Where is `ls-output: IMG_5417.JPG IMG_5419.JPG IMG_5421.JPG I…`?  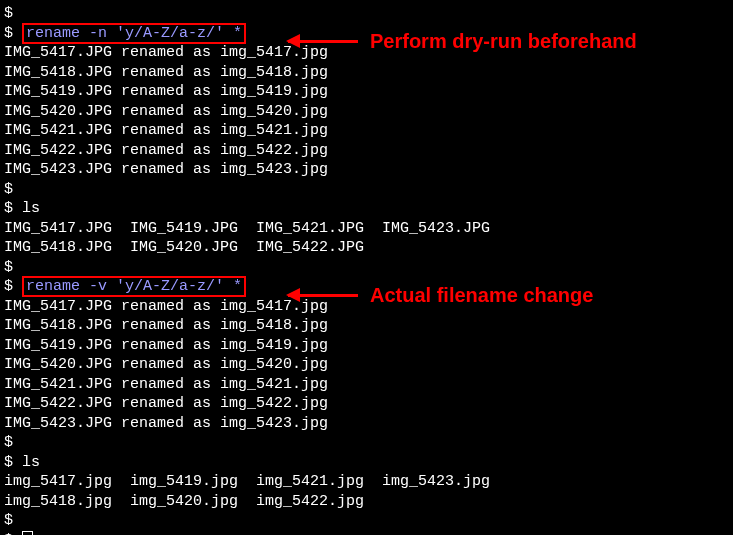 ls-output: IMG_5417.JPG IMG_5419.JPG IMG_5421.JPG I… is located at coordinates (366, 229).